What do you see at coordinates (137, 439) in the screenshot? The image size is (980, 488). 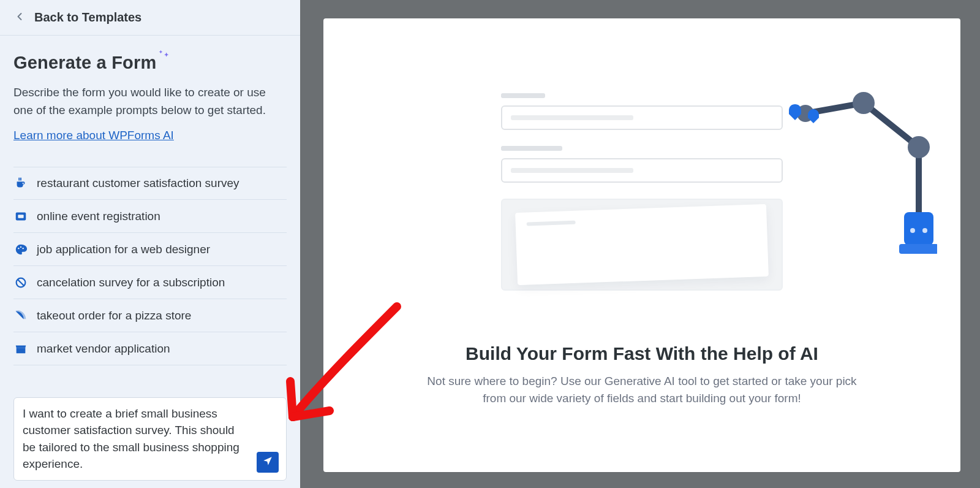 I see `prompt-input-value: I want to create a brief small business …` at bounding box center [137, 439].